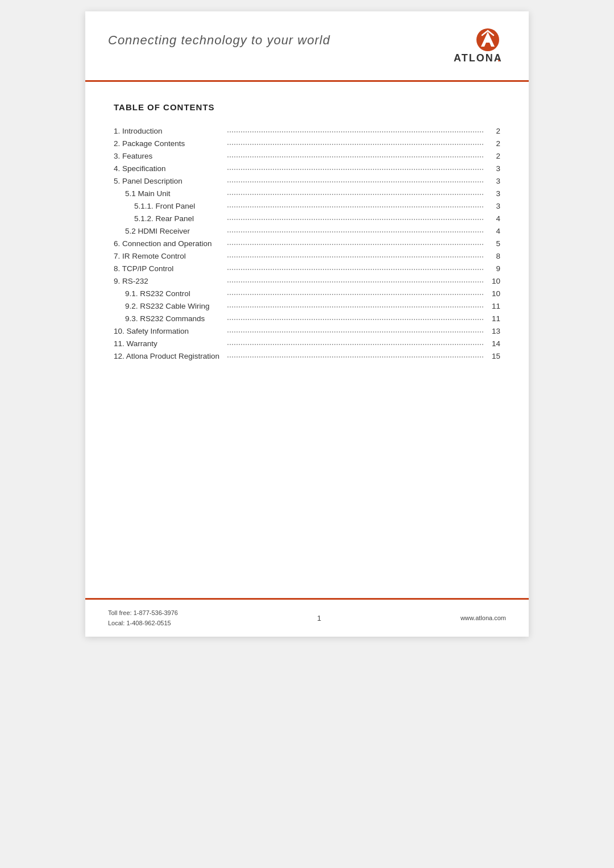 The width and height of the screenshot is (614, 868). Describe the element at coordinates (307, 356) in the screenshot. I see `toc-row: 12. Atlona Product Registration15` at that location.